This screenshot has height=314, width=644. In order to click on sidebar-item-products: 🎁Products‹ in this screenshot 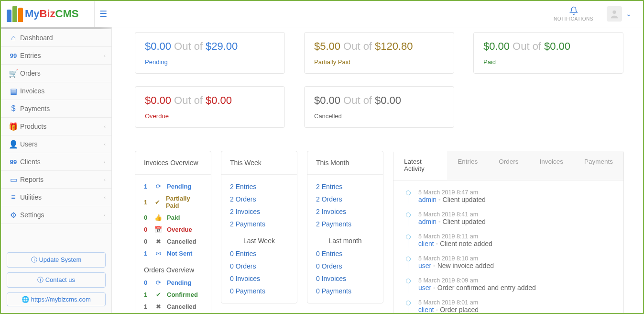, I will do `click(56, 126)`.